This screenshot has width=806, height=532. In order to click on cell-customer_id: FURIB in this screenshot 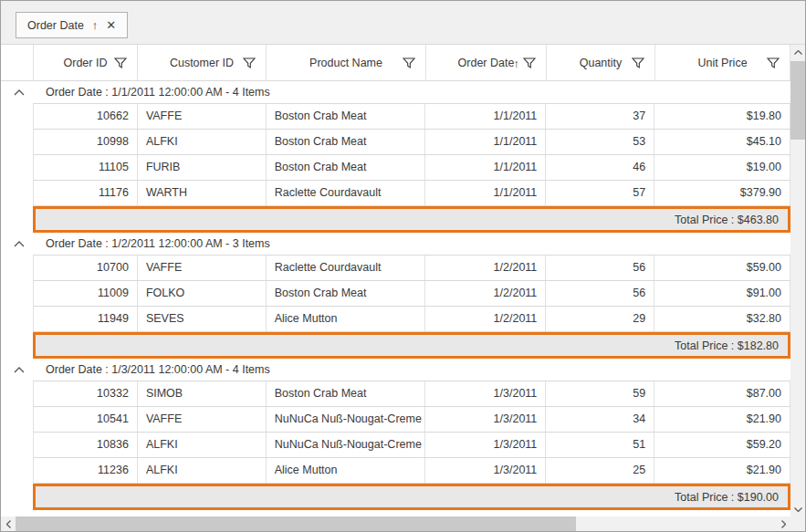, I will do `click(203, 168)`.